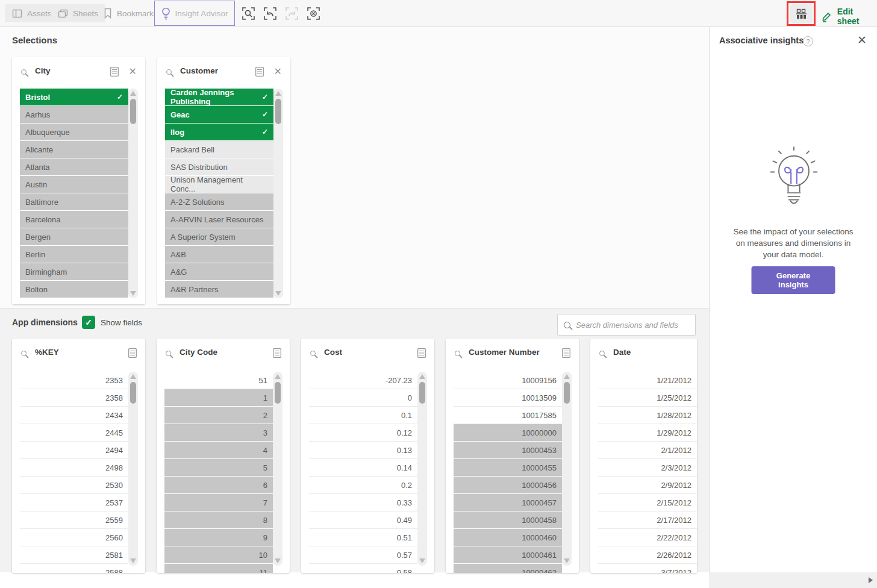 The image size is (877, 588). I want to click on help-icon: ?, so click(808, 41).